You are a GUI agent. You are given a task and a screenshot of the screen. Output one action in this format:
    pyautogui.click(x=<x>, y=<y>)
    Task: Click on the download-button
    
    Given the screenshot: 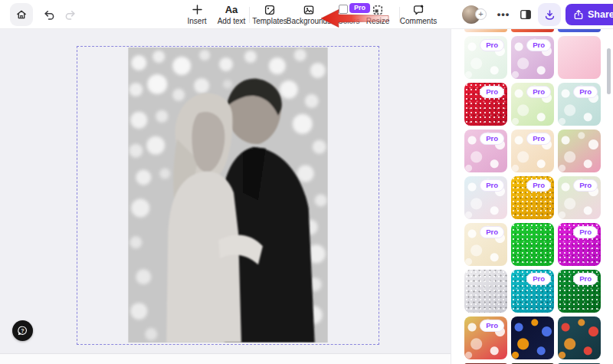 What is the action you would take?
    pyautogui.click(x=549, y=15)
    